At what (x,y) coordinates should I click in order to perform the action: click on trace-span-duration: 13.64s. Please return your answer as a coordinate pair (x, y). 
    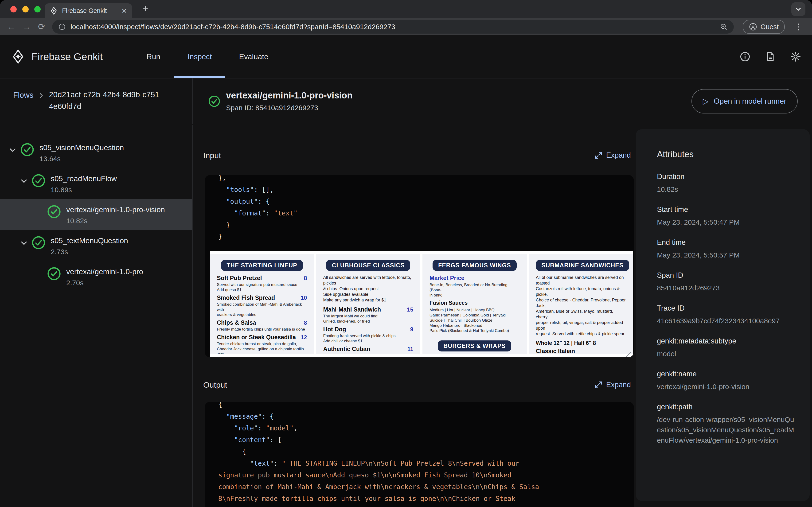
    Looking at the image, I should click on (82, 159).